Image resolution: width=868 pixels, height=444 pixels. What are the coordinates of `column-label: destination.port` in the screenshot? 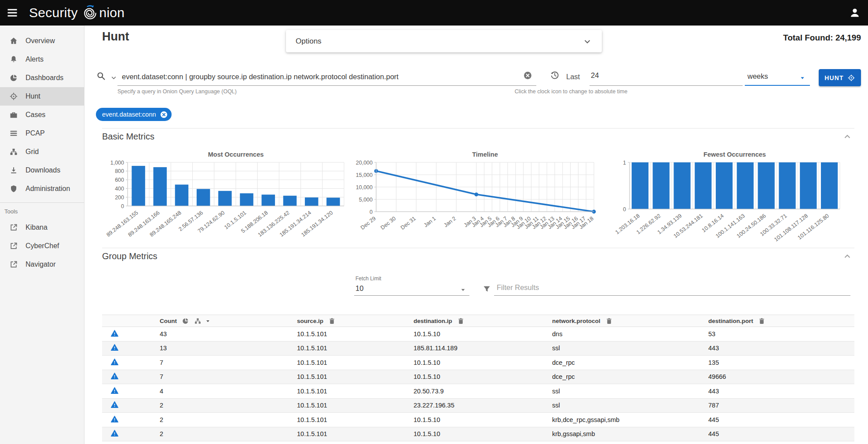 It's located at (731, 321).